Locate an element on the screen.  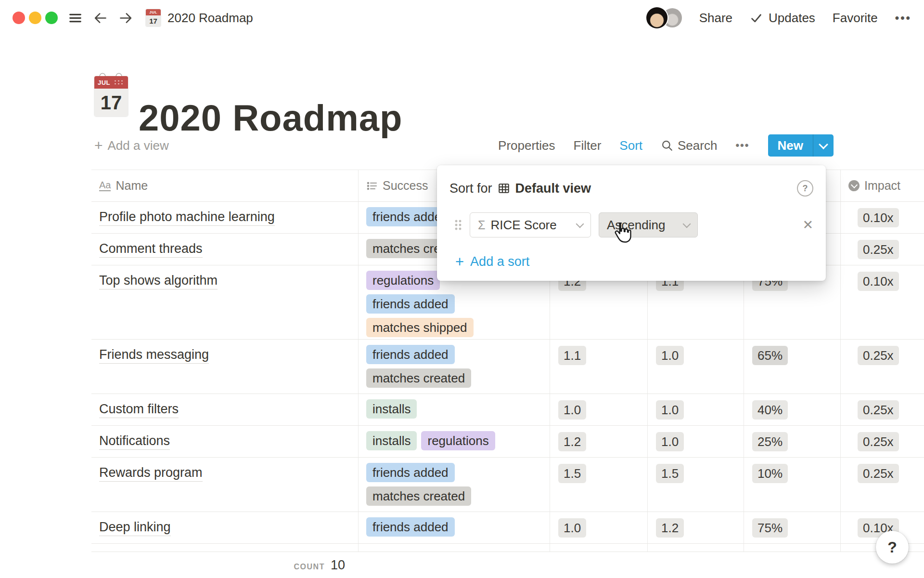
row-percent-cell: 10% is located at coordinates (792, 485).